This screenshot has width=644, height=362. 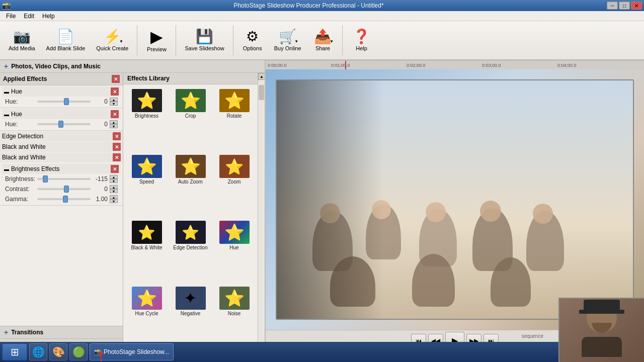 What do you see at coordinates (234, 119) in the screenshot?
I see `effect-rotate: ⭐ Rotate` at bounding box center [234, 119].